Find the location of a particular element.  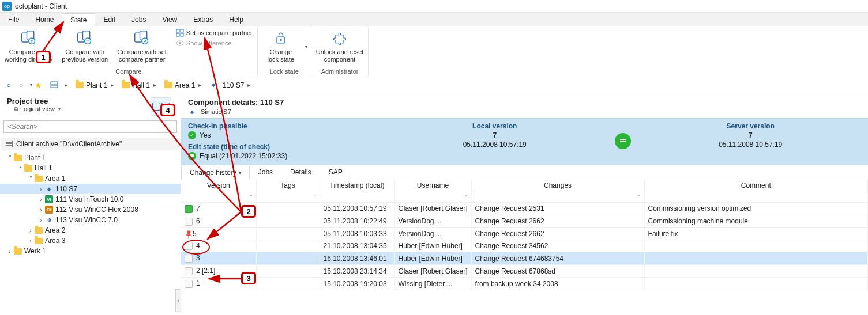

table-row: 705.11.2008 10:57:19Glaser [Robert Glase… is located at coordinates (525, 209).